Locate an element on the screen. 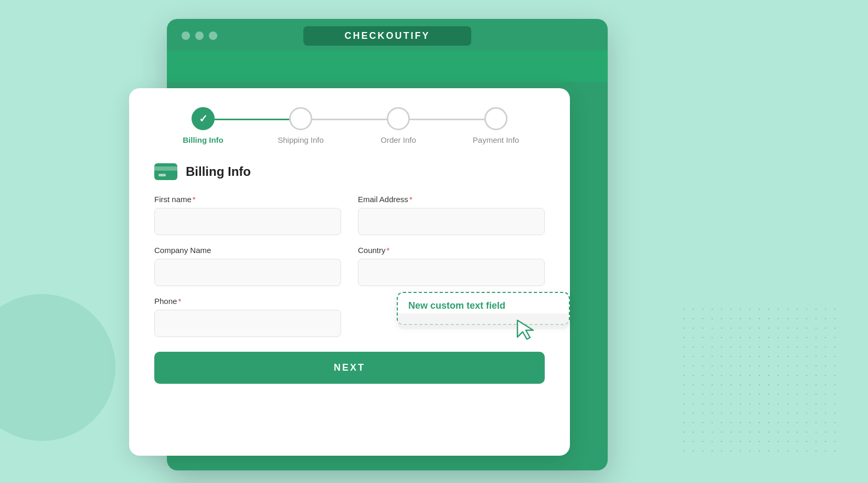 The image size is (868, 483). next-button: NEXT is located at coordinates (350, 368).